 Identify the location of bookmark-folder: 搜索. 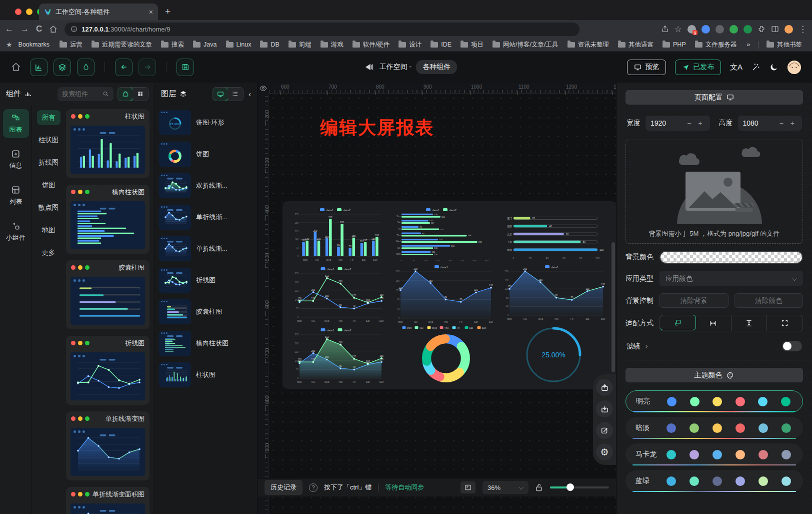
(172, 45).